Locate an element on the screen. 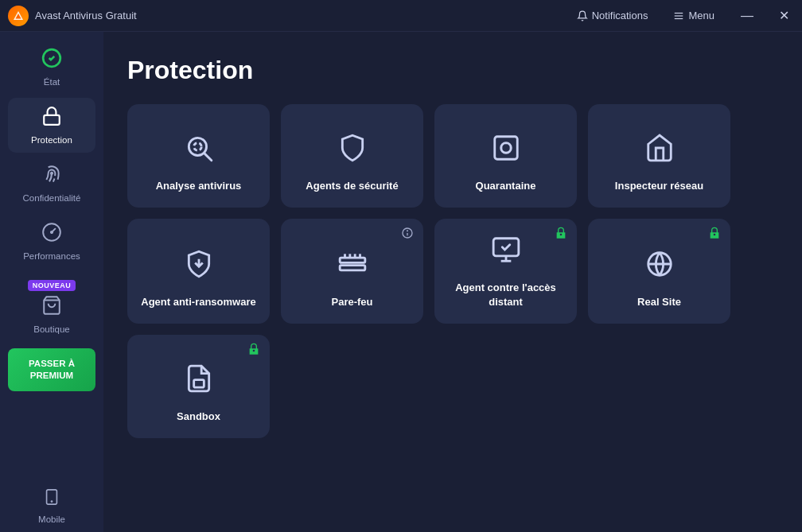  check-circle-icon is located at coordinates (52, 60).